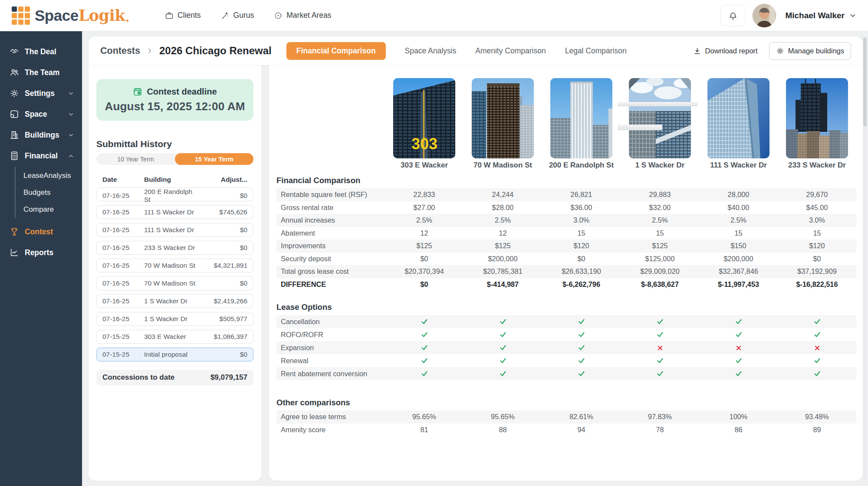 The width and height of the screenshot is (868, 486). What do you see at coordinates (431, 51) in the screenshot?
I see `tab-space-analysis: Space Analysis` at bounding box center [431, 51].